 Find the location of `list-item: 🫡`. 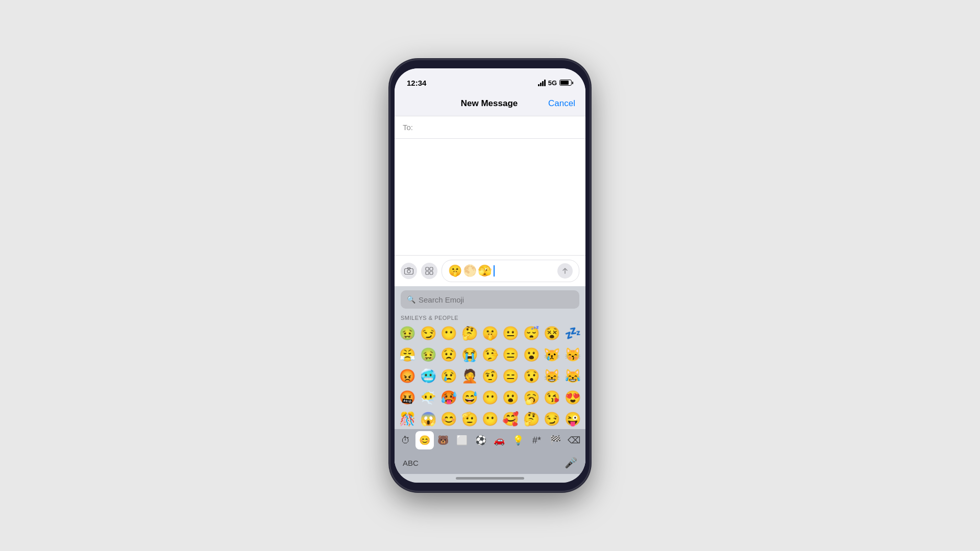

list-item: 🫡 is located at coordinates (469, 419).